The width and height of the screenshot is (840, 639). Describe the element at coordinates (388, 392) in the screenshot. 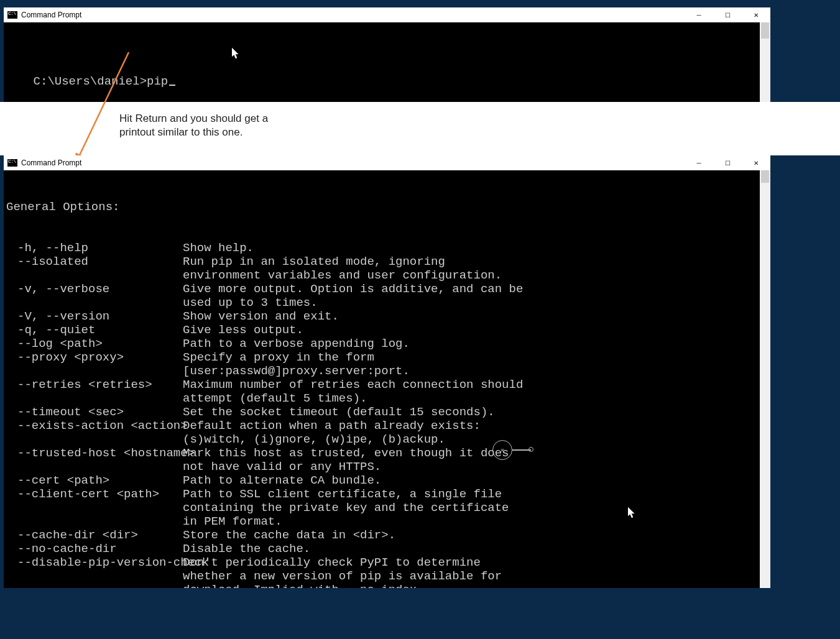

I see `option-row: --retries <retries>Maximum number of ret…` at that location.